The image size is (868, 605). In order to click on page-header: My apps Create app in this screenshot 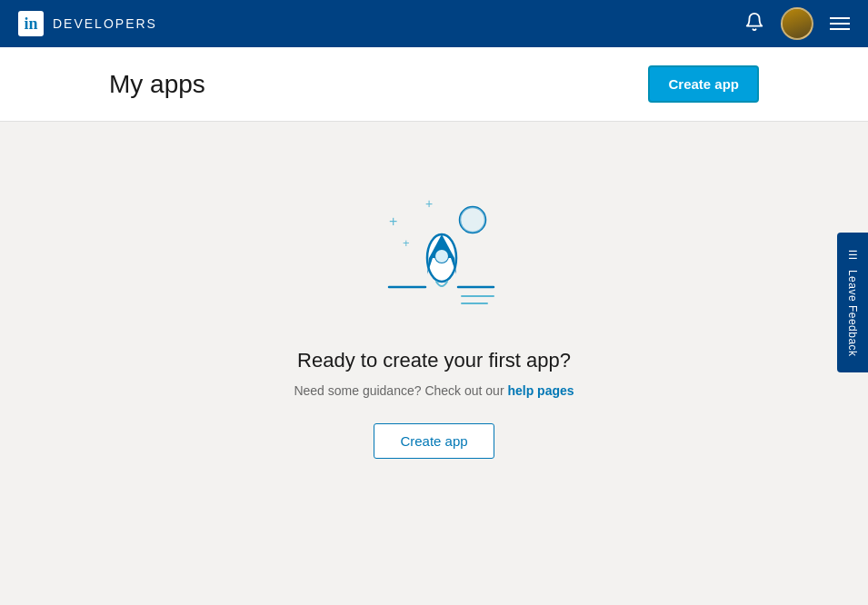, I will do `click(434, 84)`.